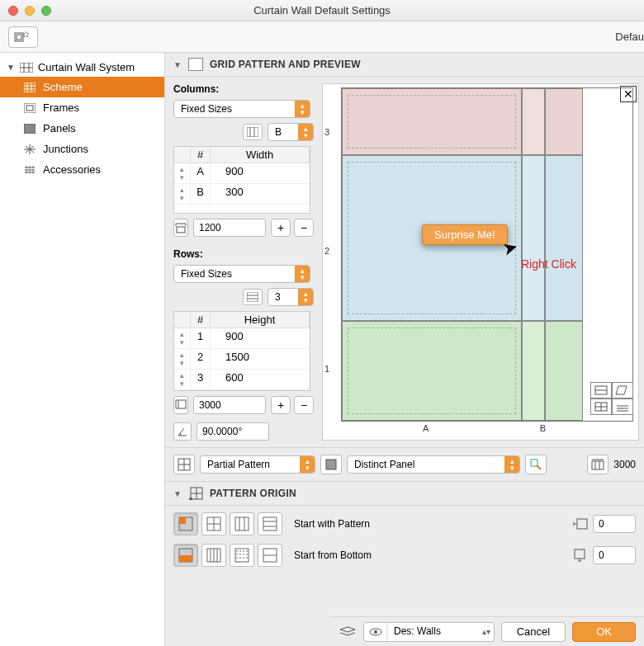 The height and width of the screenshot is (646, 644). What do you see at coordinates (83, 129) in the screenshot?
I see `sidebar-item-panels: Panels` at bounding box center [83, 129].